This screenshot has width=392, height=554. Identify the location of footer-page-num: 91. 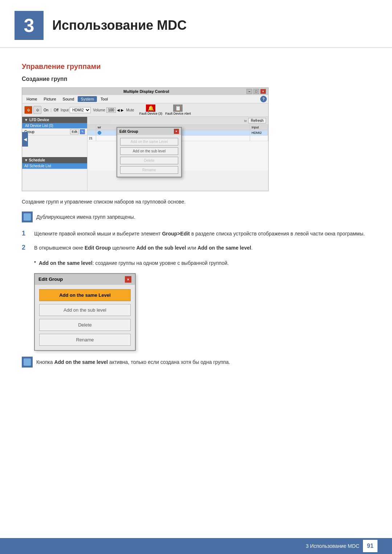
(370, 546).